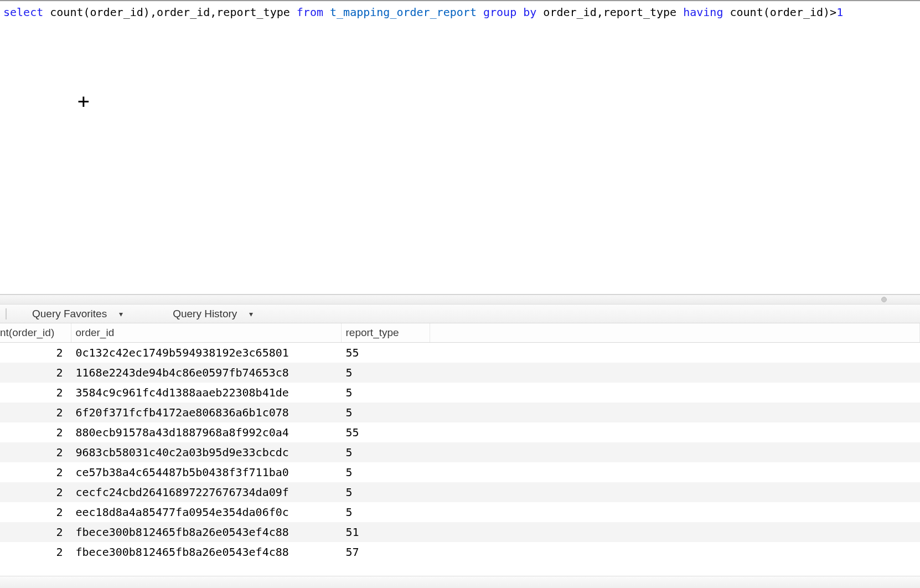  I want to click on divider-grip-icon, so click(884, 300).